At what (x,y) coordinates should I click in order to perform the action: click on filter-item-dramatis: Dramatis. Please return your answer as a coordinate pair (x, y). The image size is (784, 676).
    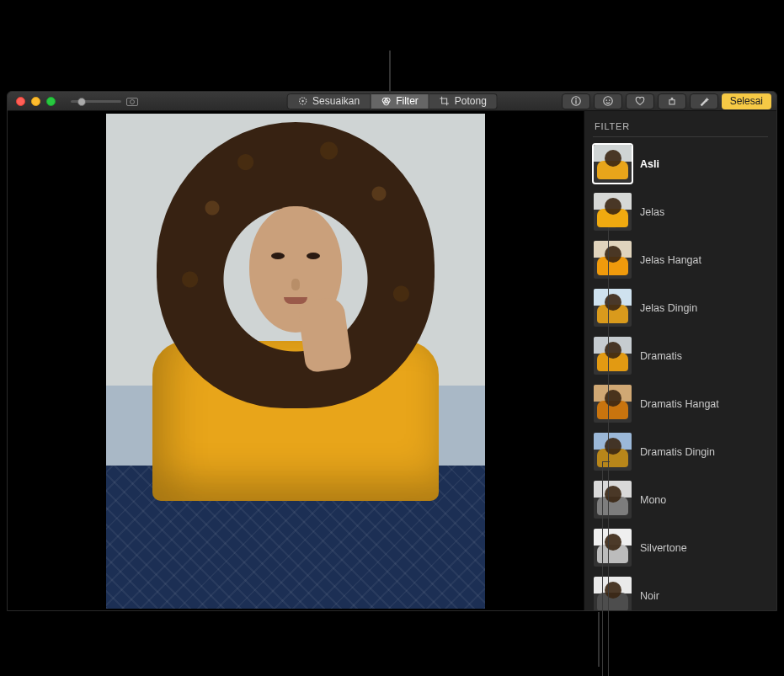
    Looking at the image, I should click on (680, 355).